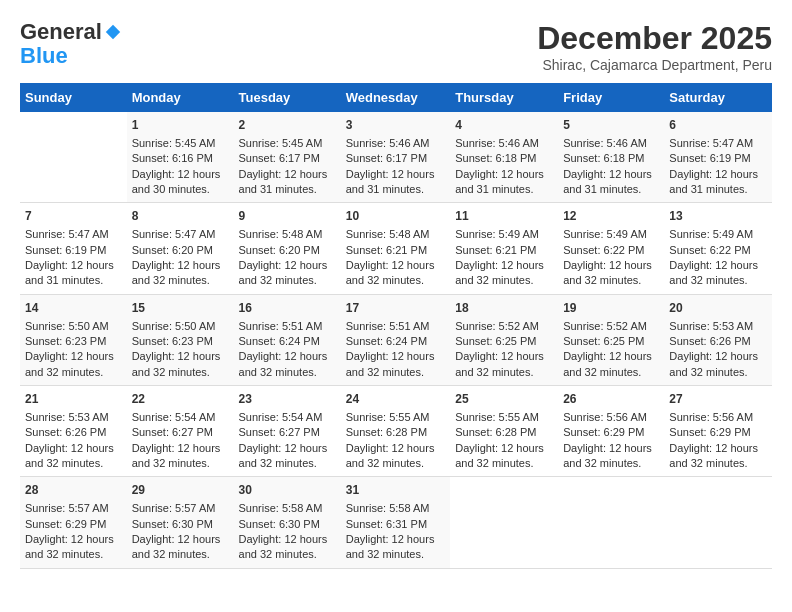 This screenshot has height=612, width=792. What do you see at coordinates (611, 158) in the screenshot?
I see `calendar-cell: 5Sunrise: 5:46 AMSunset: 6:18 PMDaylight…` at bounding box center [611, 158].